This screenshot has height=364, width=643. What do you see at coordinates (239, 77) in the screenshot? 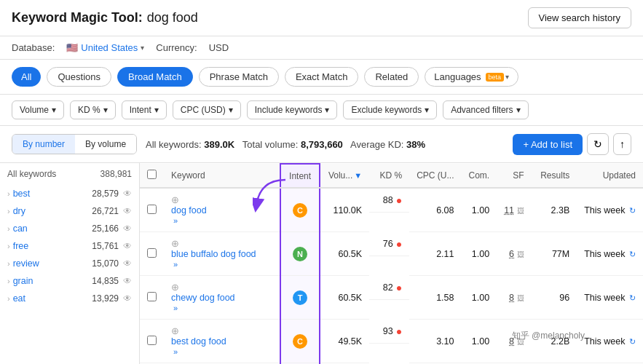
I see `tab-phrase-match: Phrase Match` at bounding box center [239, 77].